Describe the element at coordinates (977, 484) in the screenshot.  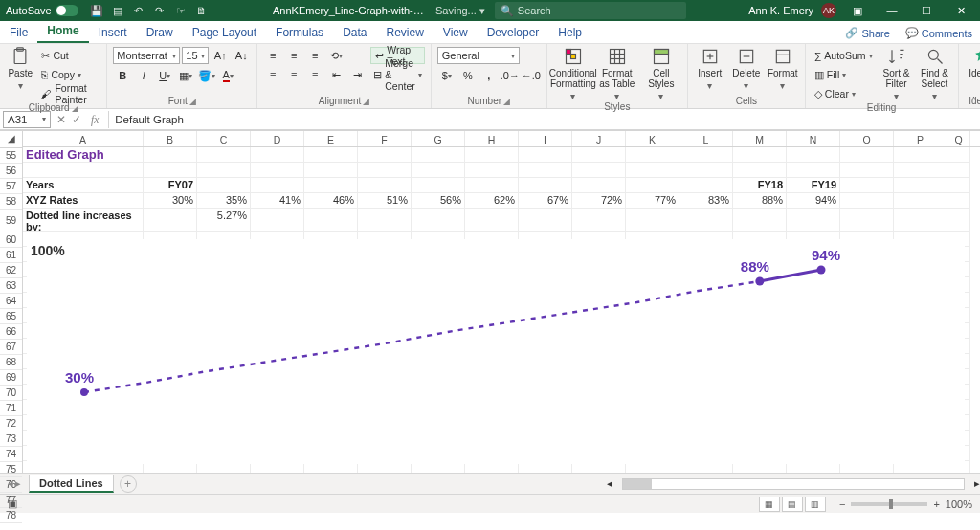
I see `scroll-right-icon: ▸` at that location.